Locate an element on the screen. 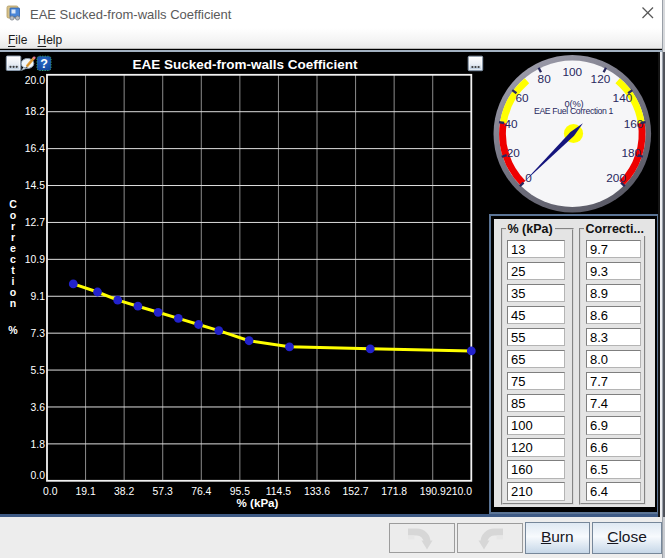  svg-text: 171.8 is located at coordinates (394, 492).